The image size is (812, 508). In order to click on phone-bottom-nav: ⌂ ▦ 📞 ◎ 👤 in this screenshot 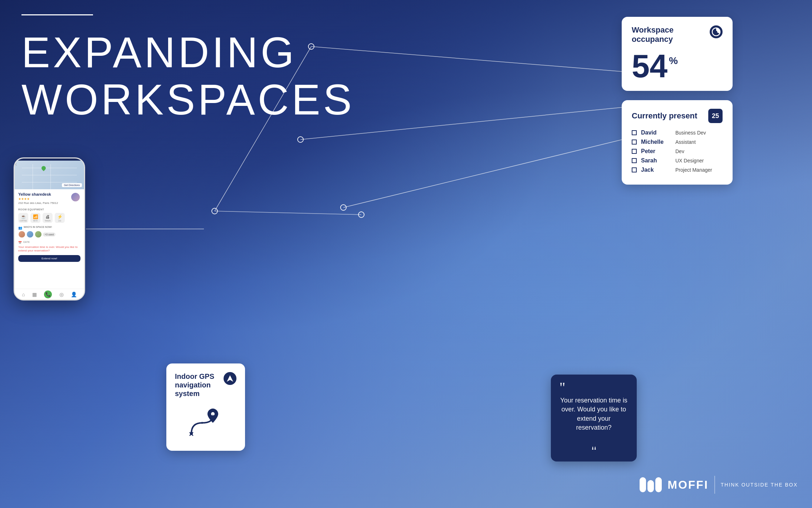, I will do `click(49, 294)`.